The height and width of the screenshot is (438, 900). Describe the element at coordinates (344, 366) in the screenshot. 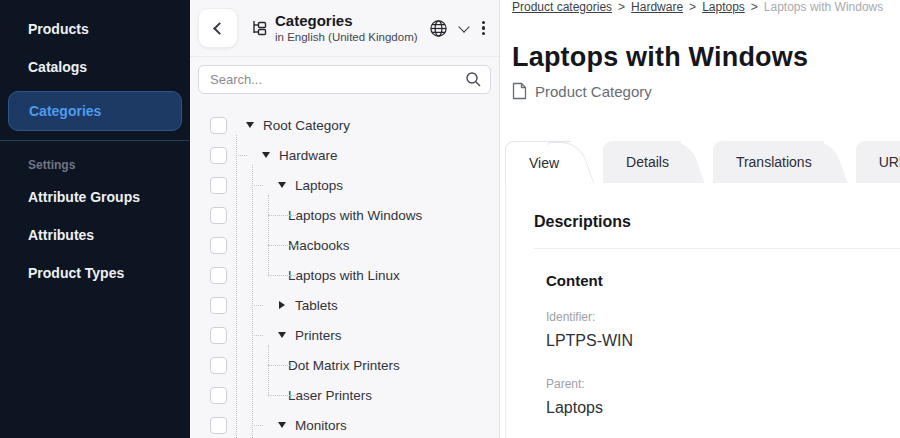

I see `tree-item-label: Dot Matrix Printers` at that location.